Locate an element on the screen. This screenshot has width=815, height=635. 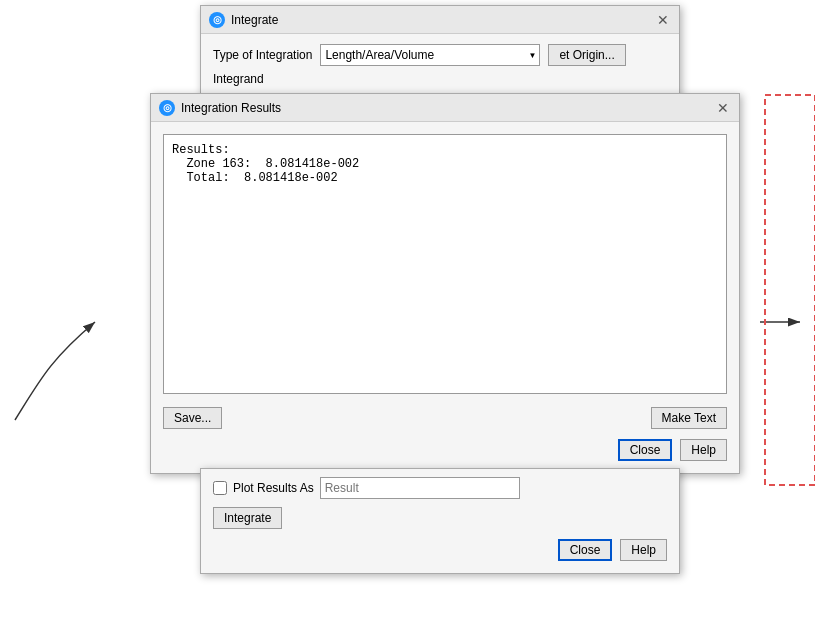
results-title: Integration Results is located at coordinates (231, 108).